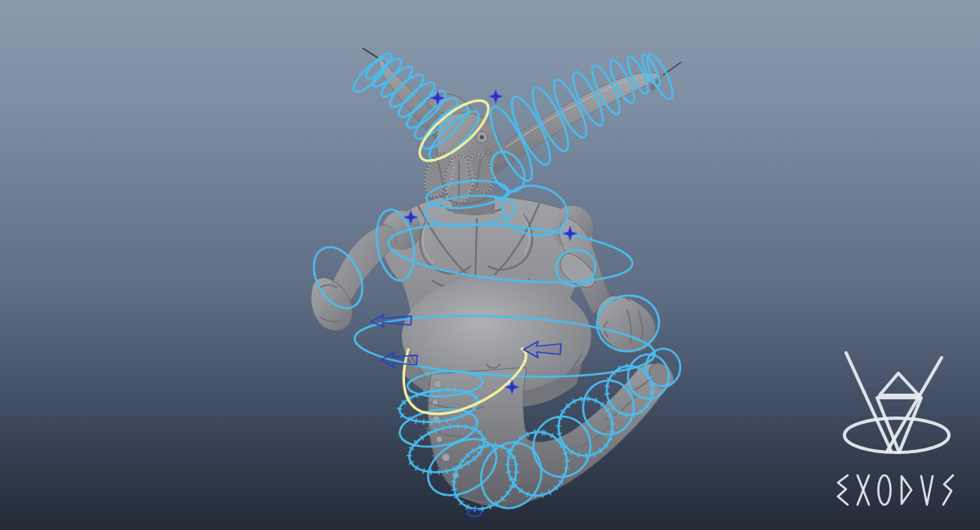  Describe the element at coordinates (496, 96) in the screenshot. I see `star-marker` at that location.